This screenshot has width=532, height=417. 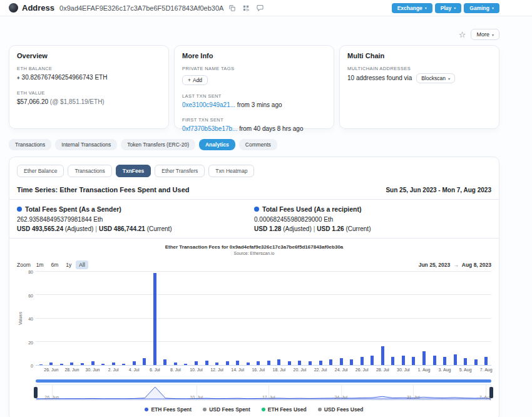 I want to click on more-button: More ▾, so click(x=485, y=34).